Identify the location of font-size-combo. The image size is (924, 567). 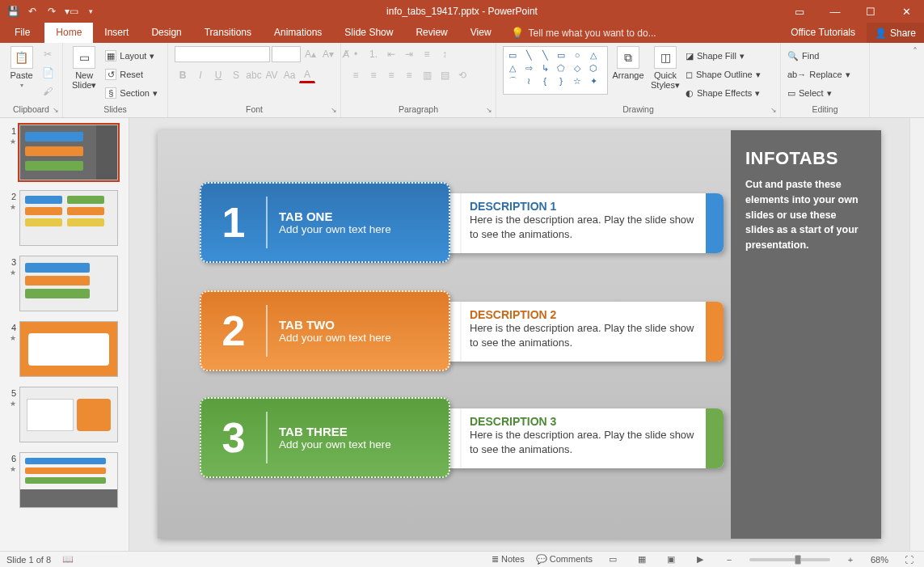
(286, 54).